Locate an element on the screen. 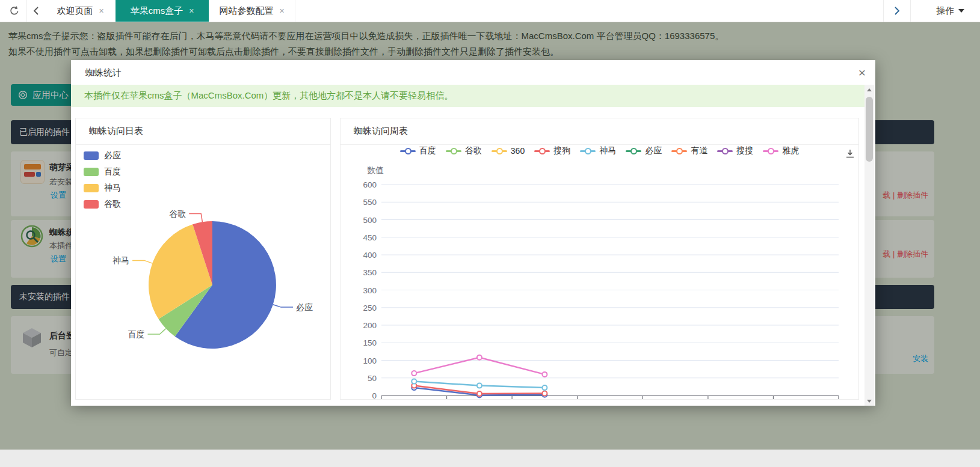  pie-slice-label: 百度 is located at coordinates (137, 334).